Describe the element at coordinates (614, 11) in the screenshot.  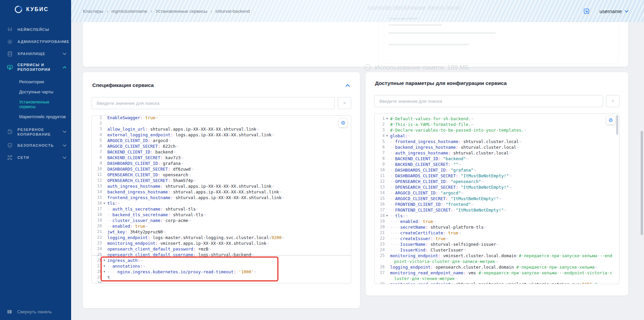
I see `user-menu: username` at that location.